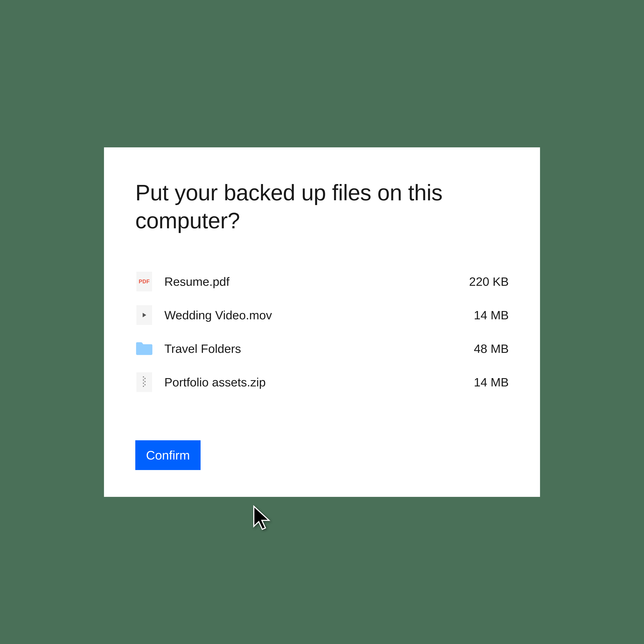 The height and width of the screenshot is (644, 644). I want to click on file-name: Portfolio assets.zip, so click(313, 382).